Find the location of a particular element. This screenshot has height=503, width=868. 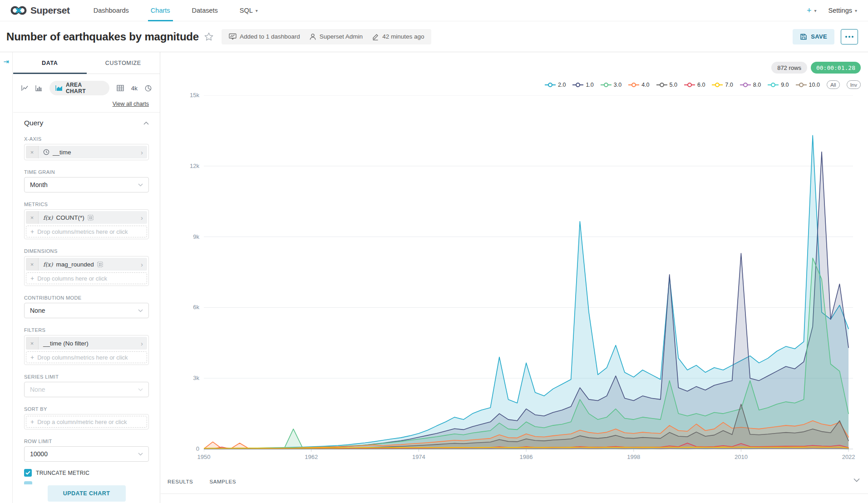

line-chart-icon is located at coordinates (25, 88).